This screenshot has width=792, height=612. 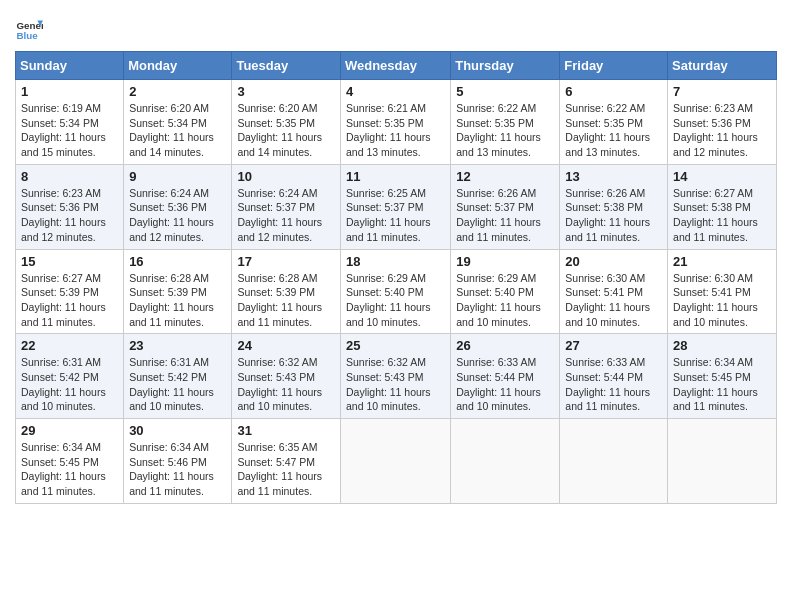 What do you see at coordinates (722, 292) in the screenshot?
I see `calendar-cell: 21Sunrise: 6:30 AMSunset: 5:41 PMDayligh…` at bounding box center [722, 292].